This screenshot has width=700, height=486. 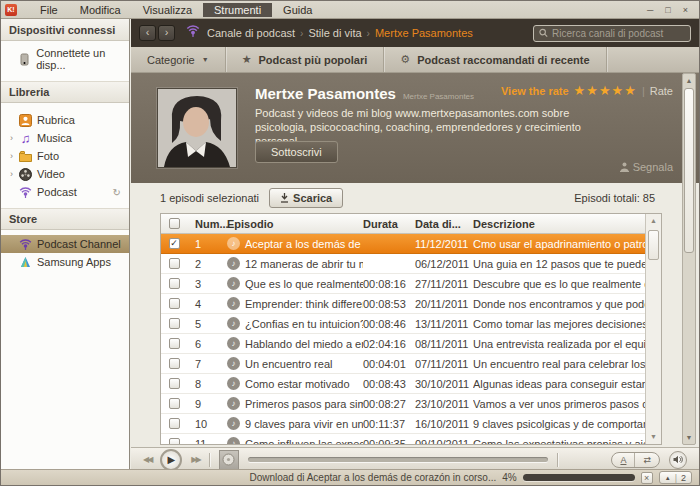 I want to click on column-header-duration: Durata, so click(x=389, y=224).